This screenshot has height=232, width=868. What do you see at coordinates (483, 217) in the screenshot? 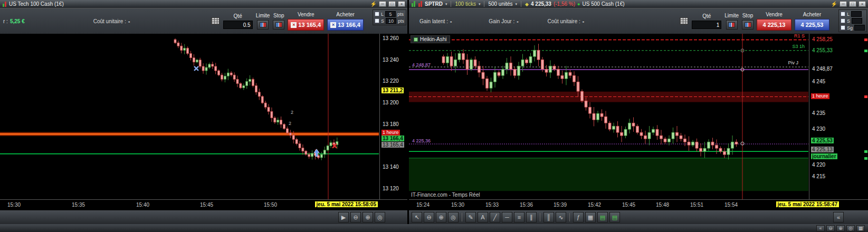
I see `text-tool-icon: A` at bounding box center [483, 217].